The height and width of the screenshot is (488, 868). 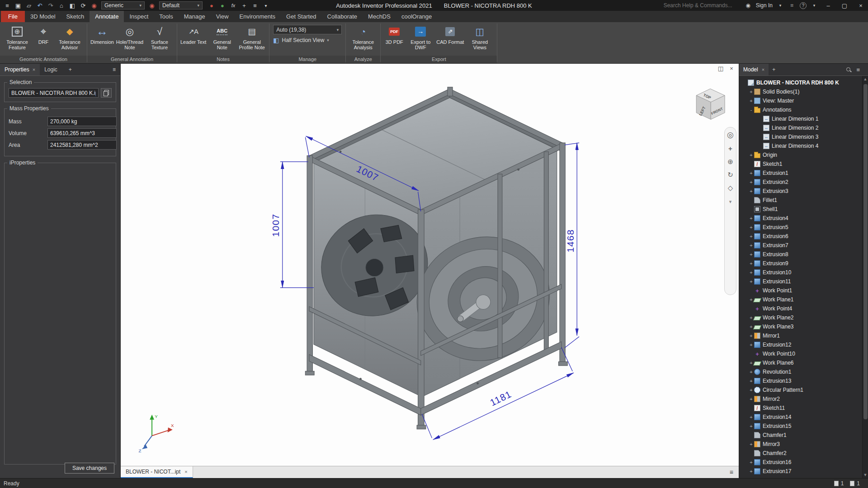 What do you see at coordinates (801, 128) in the screenshot?
I see `tree-item: Linear Dimension 2` at bounding box center [801, 128].